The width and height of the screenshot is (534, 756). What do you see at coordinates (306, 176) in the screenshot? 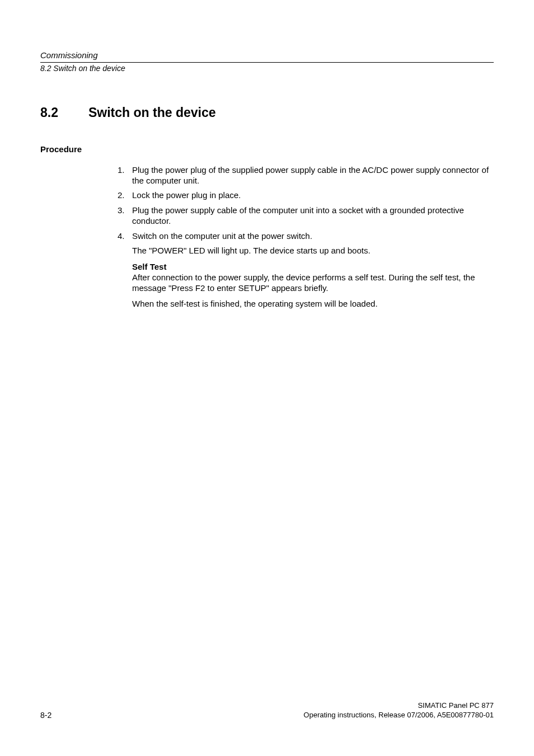
I see `list-item: 1. Plug the power plug of the supplied p…` at bounding box center [306, 176].